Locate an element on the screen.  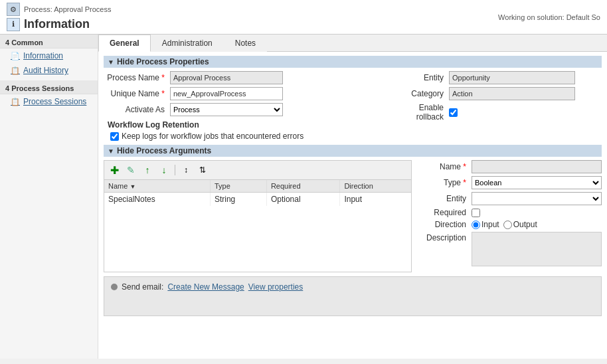
sidebar-item-information: 📄 Information is located at coordinates (49, 56).